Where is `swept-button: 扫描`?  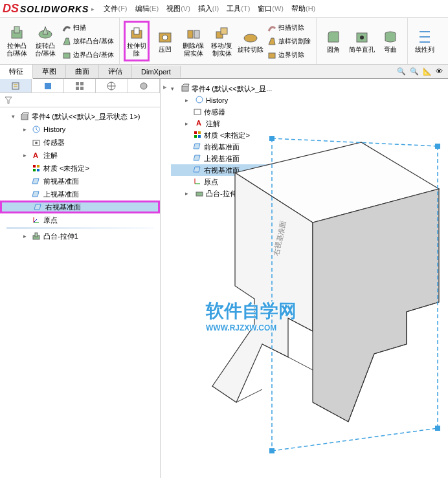 swept-button: 扫描 is located at coordinates (88, 28).